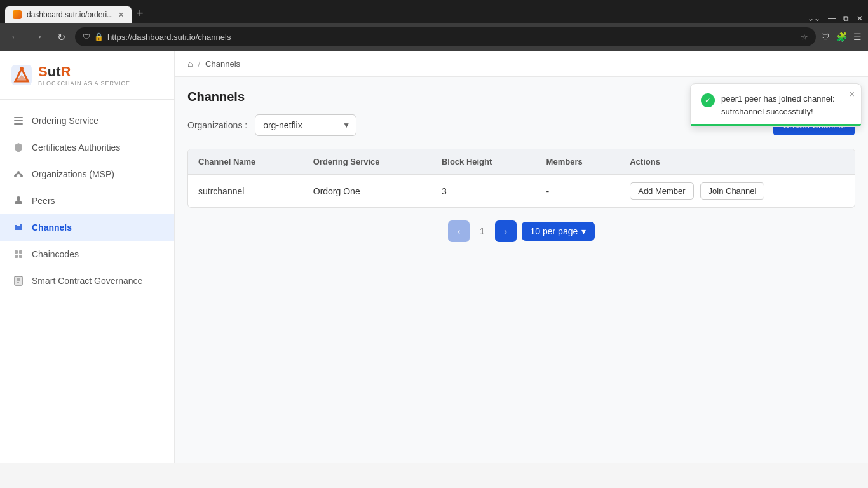 The height and width of the screenshot is (488, 868). Describe the element at coordinates (15, 37) in the screenshot. I see `back-button: ←` at that location.